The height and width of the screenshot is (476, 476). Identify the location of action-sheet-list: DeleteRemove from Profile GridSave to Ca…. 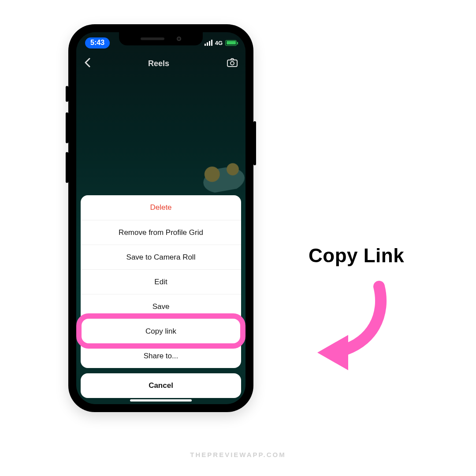
(161, 282).